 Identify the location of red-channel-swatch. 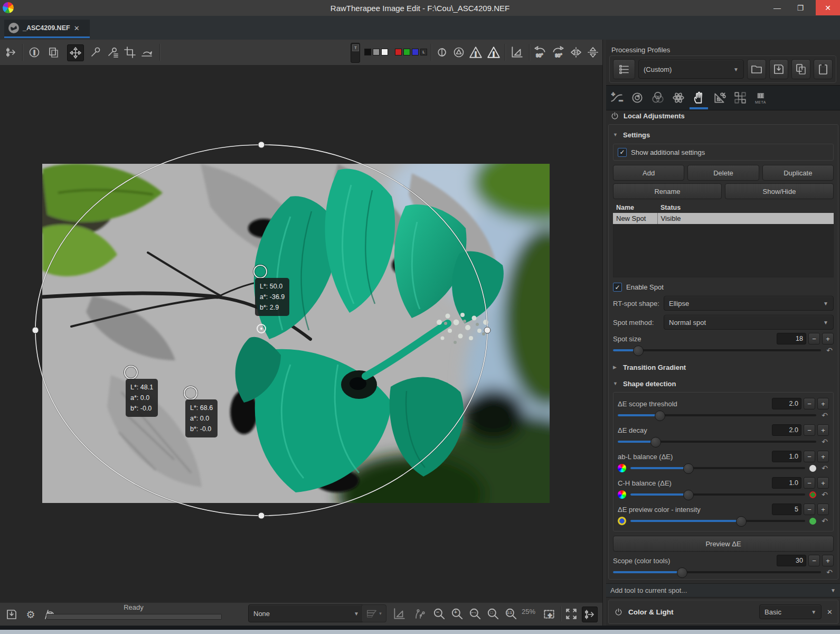
(398, 52).